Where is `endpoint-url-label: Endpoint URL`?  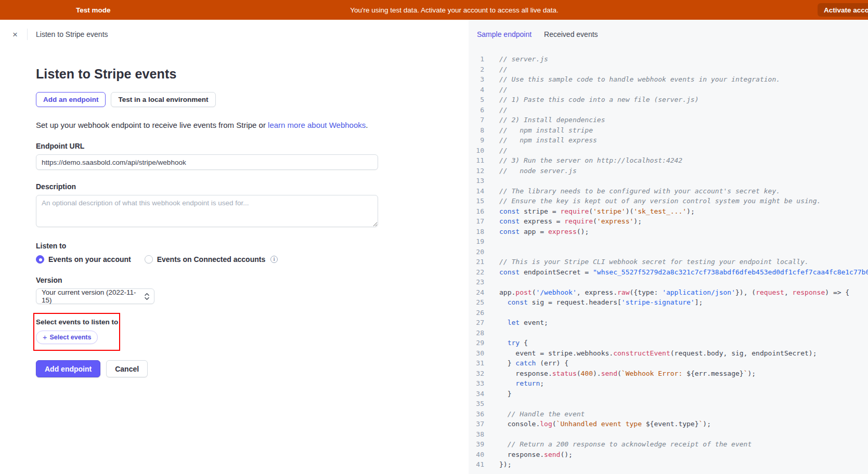
endpoint-url-label: Endpoint URL is located at coordinates (234, 146).